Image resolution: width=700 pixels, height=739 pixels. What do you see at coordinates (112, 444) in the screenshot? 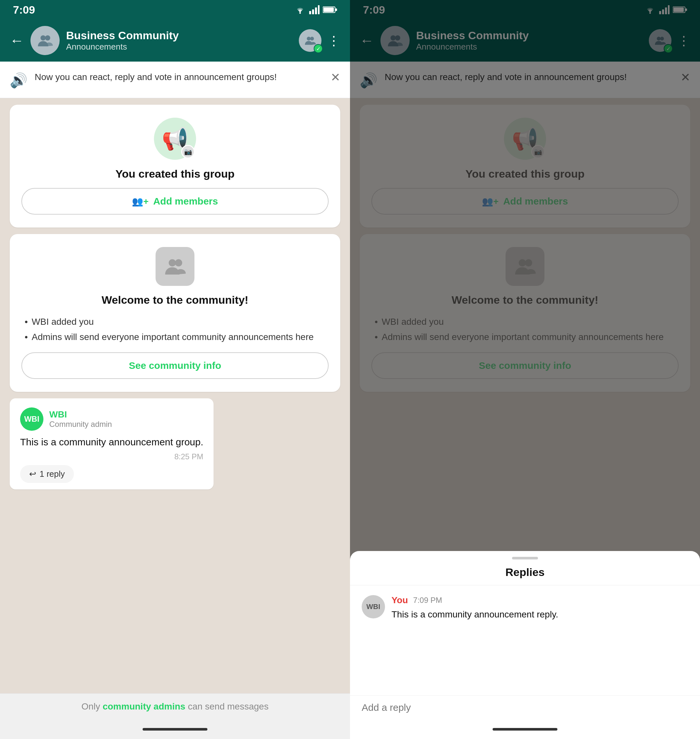
I see `message-bubble-left: WBI WBI Community admin This is a commun…` at bounding box center [112, 444].